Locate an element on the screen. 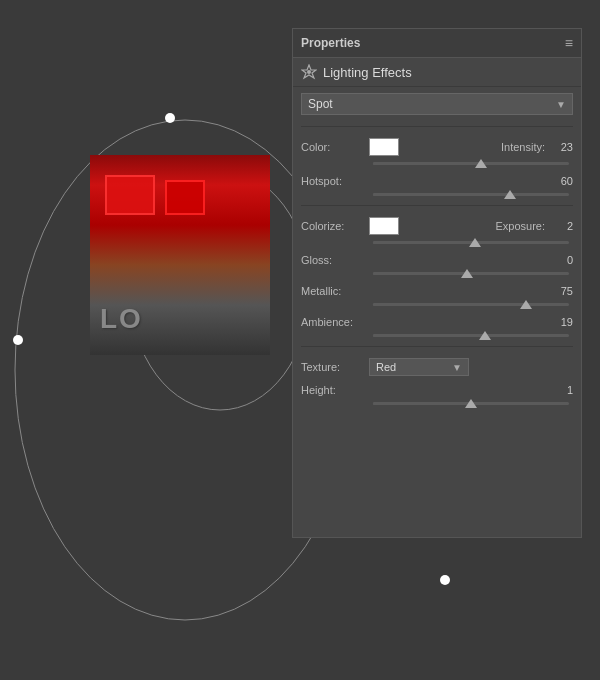 This screenshot has width=600, height=680. height-row: Height: 1 is located at coordinates (437, 390).